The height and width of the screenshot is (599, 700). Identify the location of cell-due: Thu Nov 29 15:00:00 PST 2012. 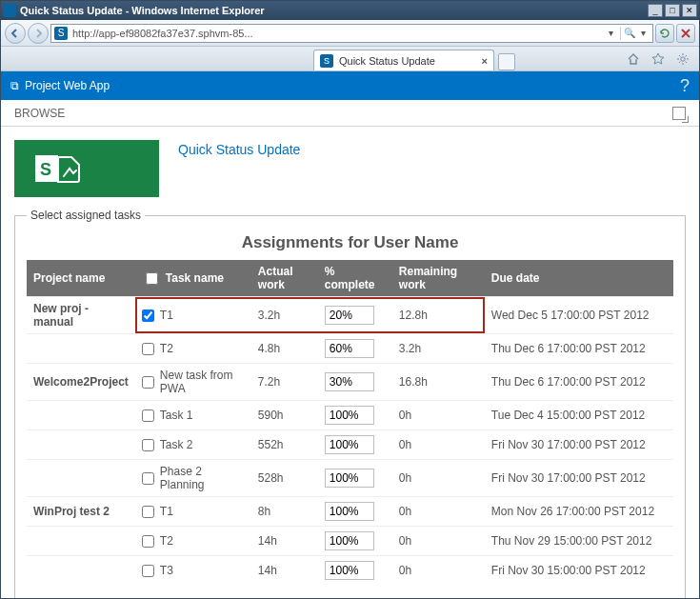
(579, 541).